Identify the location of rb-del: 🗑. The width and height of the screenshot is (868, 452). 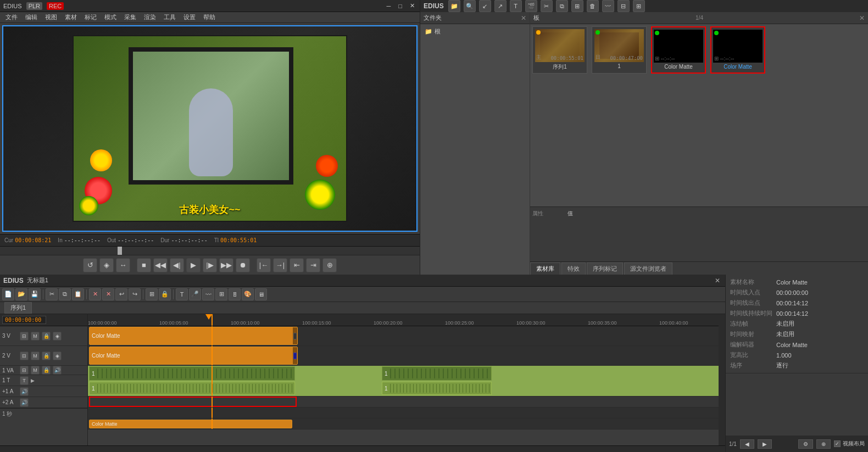
(593, 6).